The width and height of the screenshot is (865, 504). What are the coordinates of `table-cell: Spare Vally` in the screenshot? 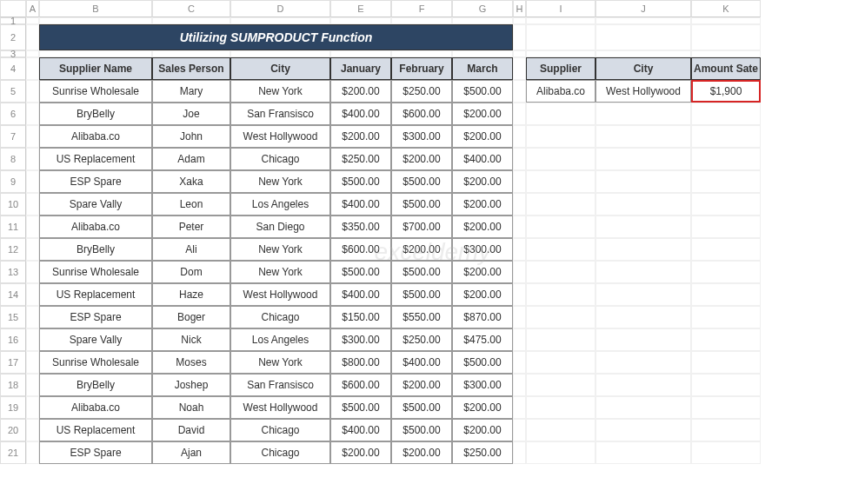 It's located at (96, 340).